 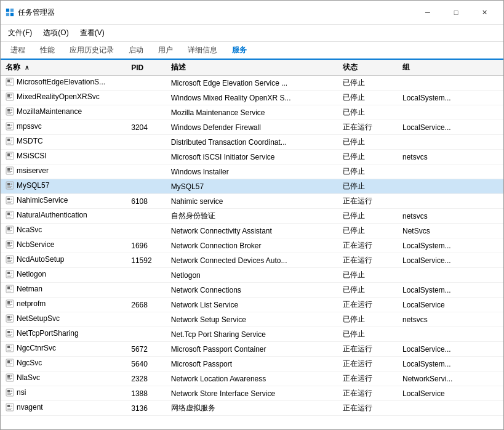 I want to click on cell-pid: 2668, so click(x=146, y=305).